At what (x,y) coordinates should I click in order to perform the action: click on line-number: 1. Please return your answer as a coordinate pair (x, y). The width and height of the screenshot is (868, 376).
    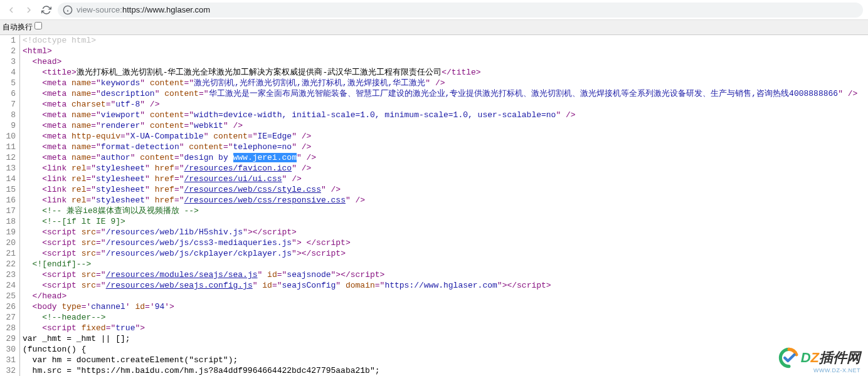
    Looking at the image, I should click on (9, 40).